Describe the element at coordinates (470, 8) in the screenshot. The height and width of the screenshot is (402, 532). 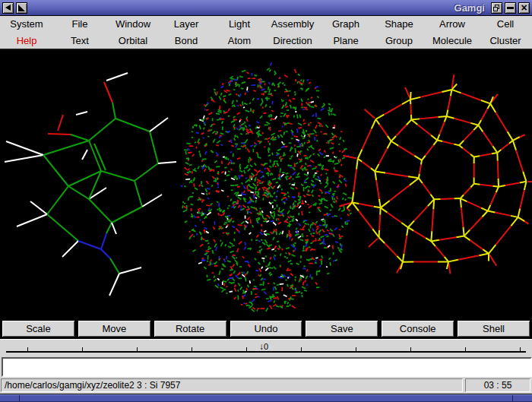
I see `window-title: Gamgi` at that location.